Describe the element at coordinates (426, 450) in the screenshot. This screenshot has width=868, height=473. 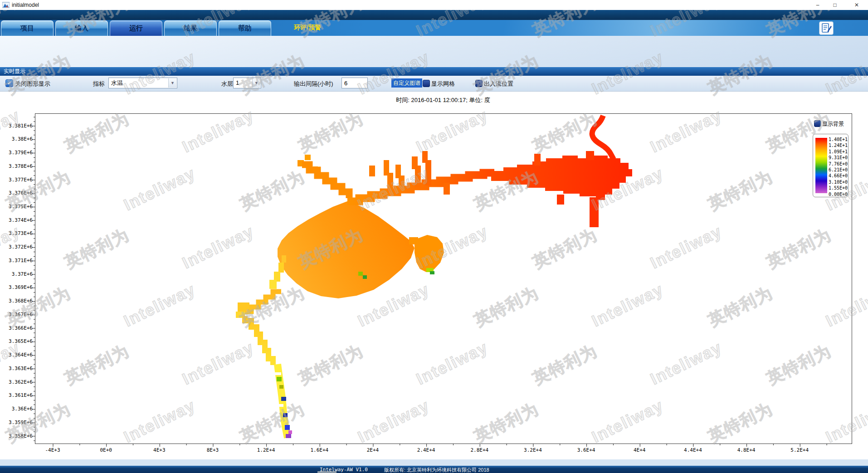
I see `x-axis-label: 2.4E+4` at that location.